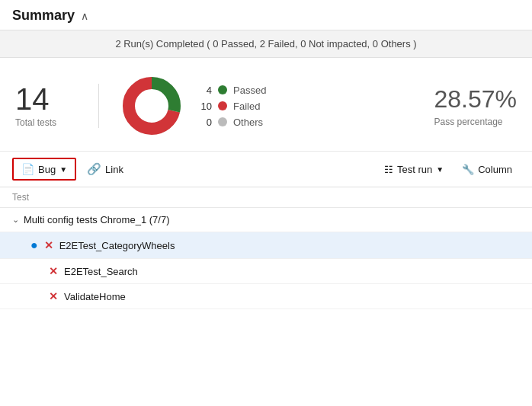  What do you see at coordinates (15, 219) in the screenshot?
I see `group-chevron-icon: ⌄` at bounding box center [15, 219].